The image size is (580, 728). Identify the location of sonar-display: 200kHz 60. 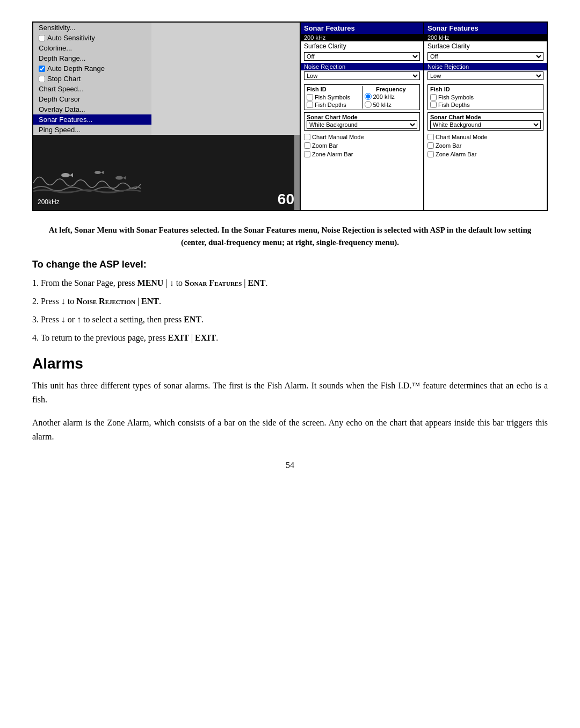
(166, 172).